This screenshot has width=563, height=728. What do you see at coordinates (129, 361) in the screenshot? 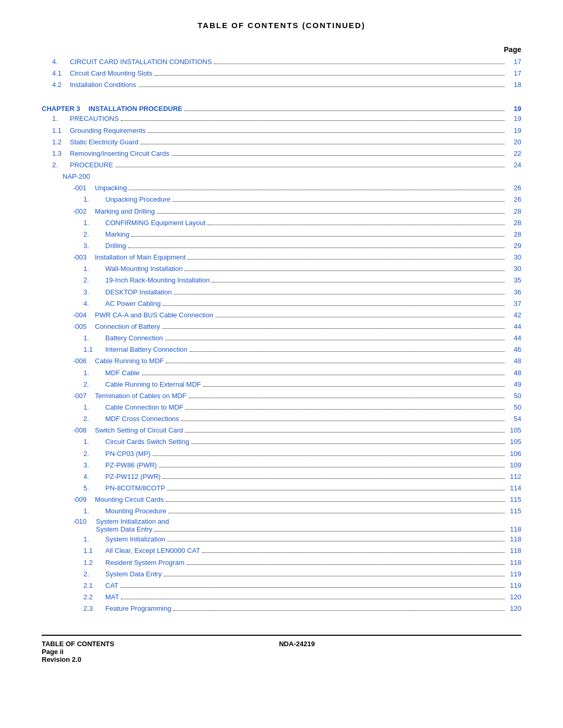
I see `toc-text: Cable Running to MDF` at bounding box center [129, 361].